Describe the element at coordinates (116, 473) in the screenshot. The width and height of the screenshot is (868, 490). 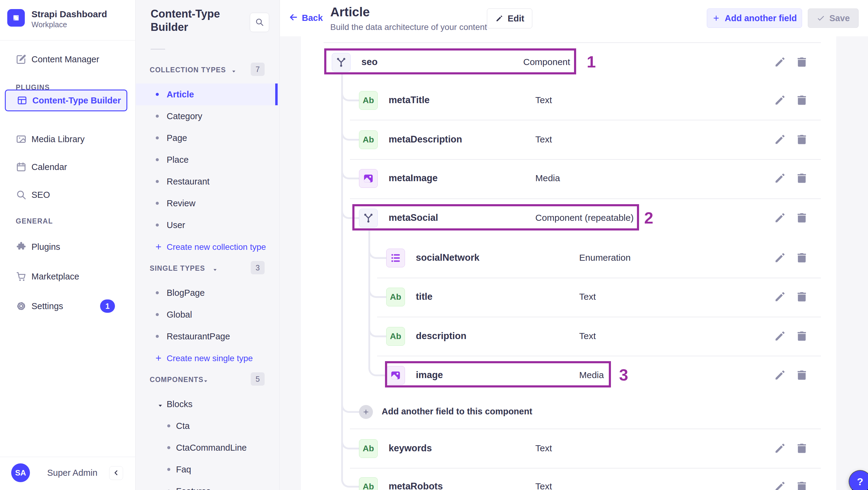
I see `sidebar-collapse-button` at that location.